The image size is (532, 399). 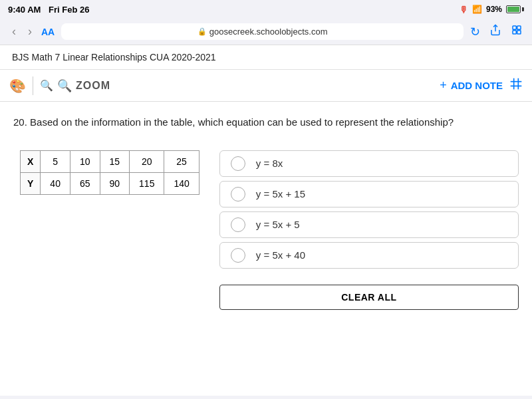 I want to click on x-header: X, so click(x=31, y=161).